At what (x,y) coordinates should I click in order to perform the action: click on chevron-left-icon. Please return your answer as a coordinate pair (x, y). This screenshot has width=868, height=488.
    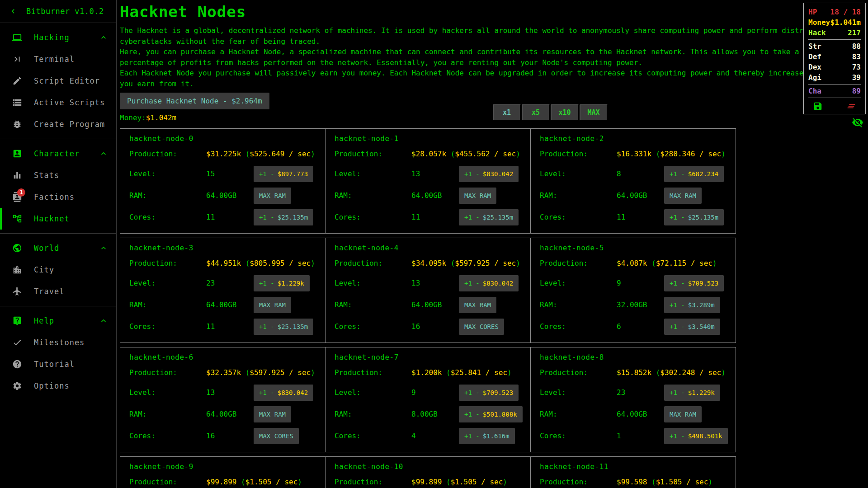
    Looking at the image, I should click on (13, 11).